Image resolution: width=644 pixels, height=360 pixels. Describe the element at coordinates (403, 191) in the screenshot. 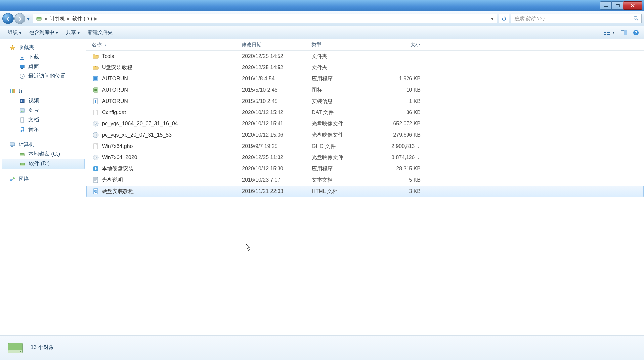

I see `file-size: 3 KB` at that location.